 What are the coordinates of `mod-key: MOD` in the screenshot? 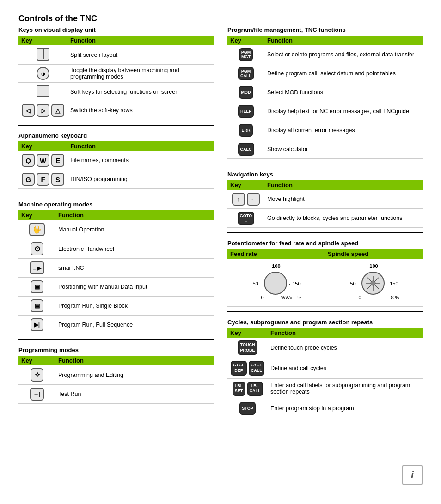 It's located at (246, 92).